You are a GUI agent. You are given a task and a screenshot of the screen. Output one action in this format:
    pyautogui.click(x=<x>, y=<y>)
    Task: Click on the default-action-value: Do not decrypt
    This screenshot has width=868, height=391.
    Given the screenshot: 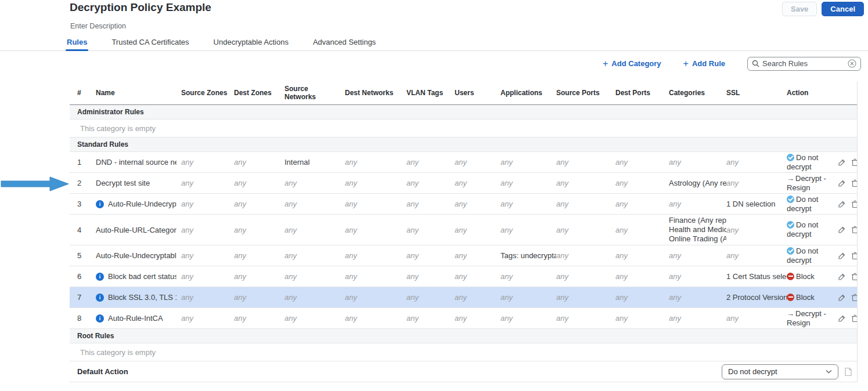 What is the action you would take?
    pyautogui.click(x=752, y=371)
    